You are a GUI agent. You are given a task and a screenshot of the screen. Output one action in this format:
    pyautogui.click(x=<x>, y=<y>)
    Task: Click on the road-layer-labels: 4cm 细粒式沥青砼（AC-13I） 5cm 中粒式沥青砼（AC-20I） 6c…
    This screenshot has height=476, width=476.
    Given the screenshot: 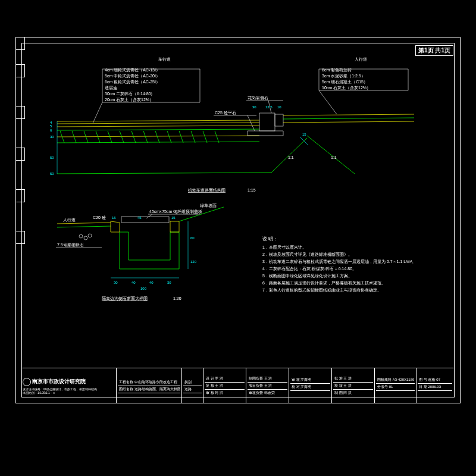 What is the action you would take?
    pyautogui.click(x=146, y=95)
    